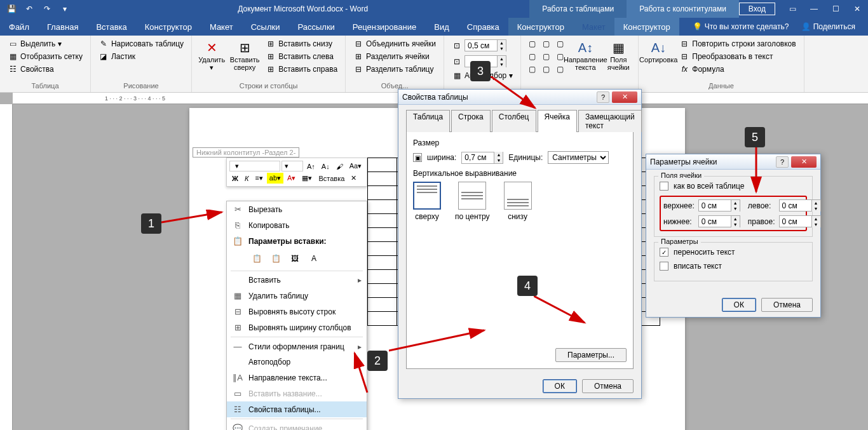 Image resolution: width=868 pixels, height=430 pixels. I want to click on dlg1-tab-cell: Ячейка, so click(557, 121).